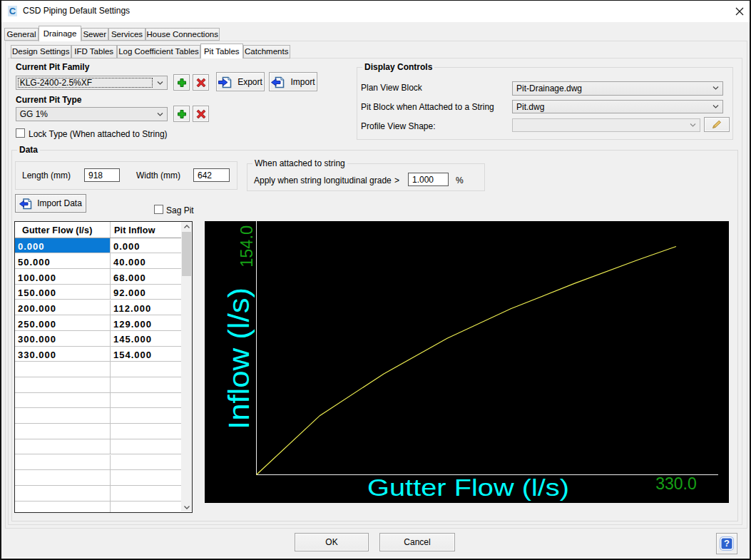 Image resolution: width=751 pixels, height=560 pixels. Describe the element at coordinates (676, 484) in the screenshot. I see `svg-text: 330.0` at that location.